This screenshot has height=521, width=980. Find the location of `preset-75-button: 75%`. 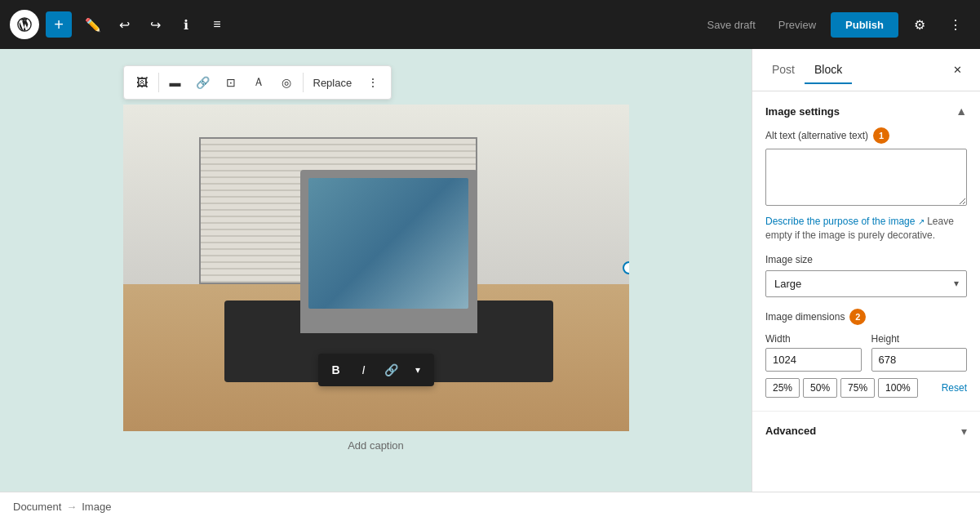

preset-75-button: 75% is located at coordinates (858, 388).